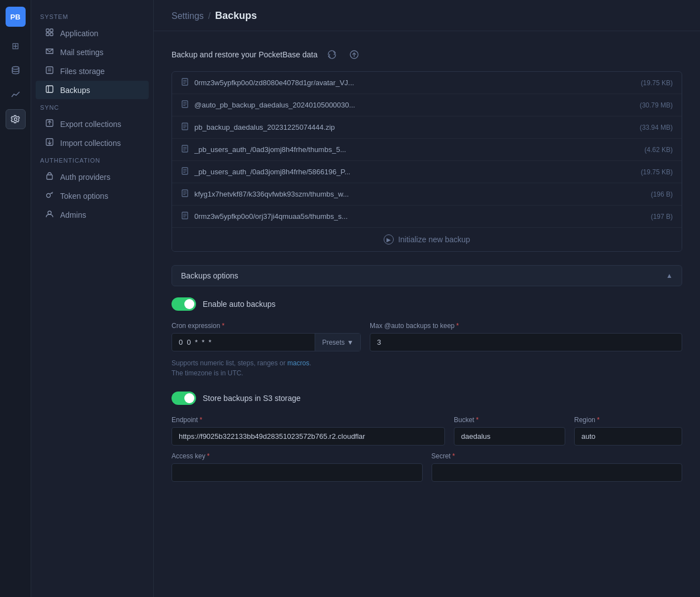  Describe the element at coordinates (656, 105) in the screenshot. I see `file-size-1: (30.79 MB)` at that location.